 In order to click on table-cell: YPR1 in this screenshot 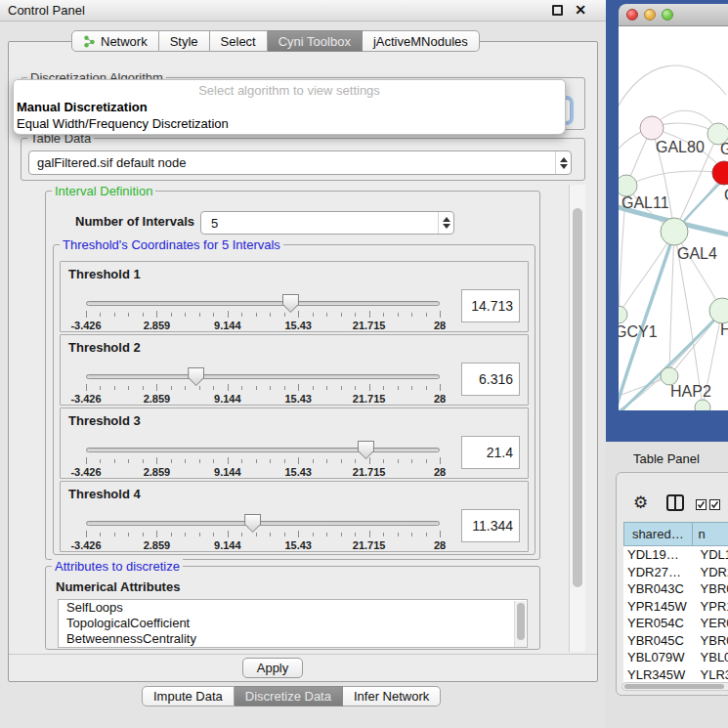, I will do `click(710, 606)`.